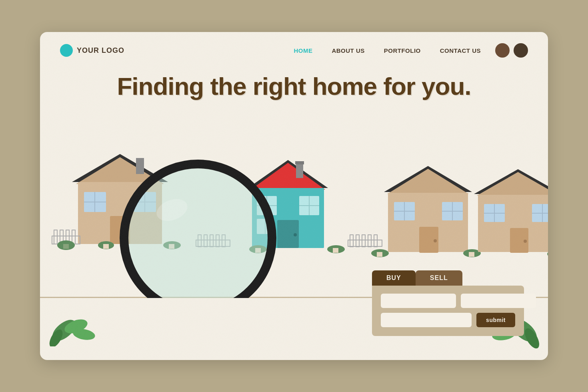  I want to click on nav-about: ABOUT US, so click(348, 50).